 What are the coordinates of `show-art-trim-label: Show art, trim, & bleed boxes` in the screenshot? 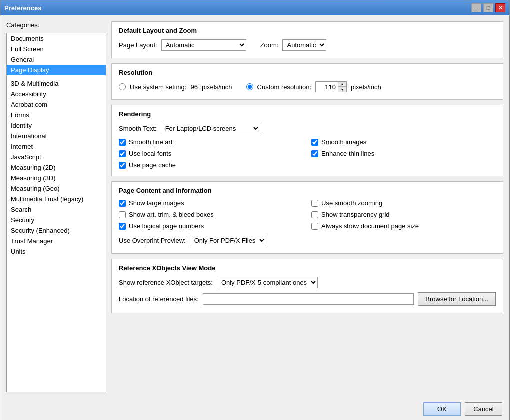 It's located at (172, 215).